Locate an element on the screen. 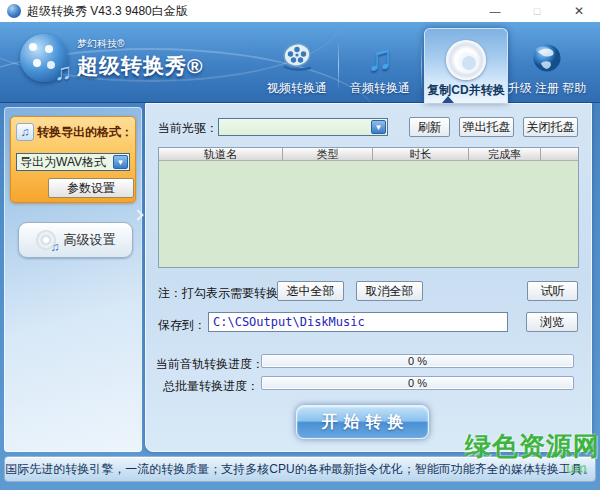  advanced-settings-label: 高级设置 is located at coordinates (90, 240).